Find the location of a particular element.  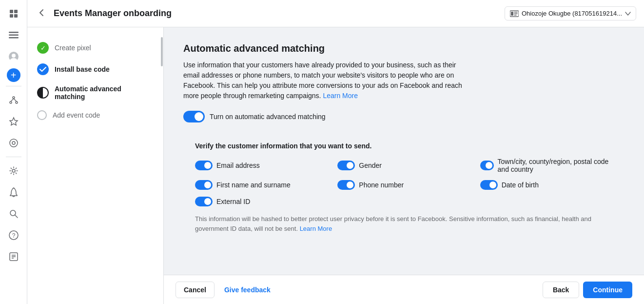

toggle-item-email: Email address is located at coordinates (261, 165).